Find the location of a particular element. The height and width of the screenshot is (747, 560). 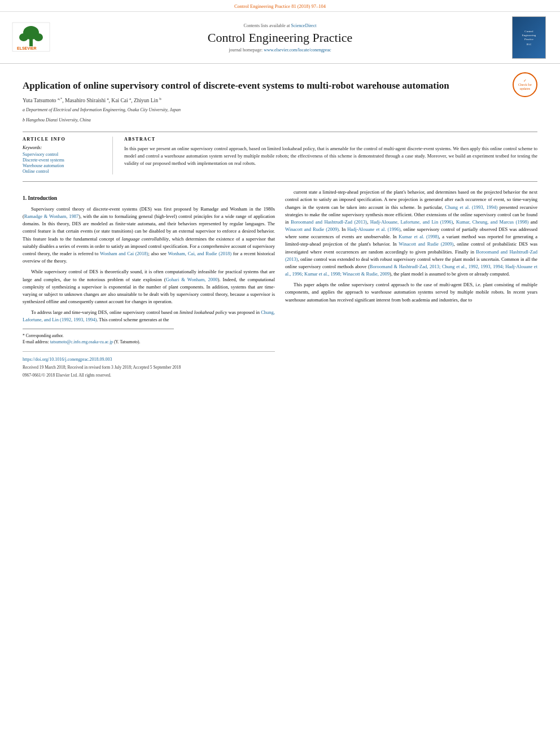

footnote-email: E-mail address: tatsumoto@c.info.eng.osa… is located at coordinates (149, 342).